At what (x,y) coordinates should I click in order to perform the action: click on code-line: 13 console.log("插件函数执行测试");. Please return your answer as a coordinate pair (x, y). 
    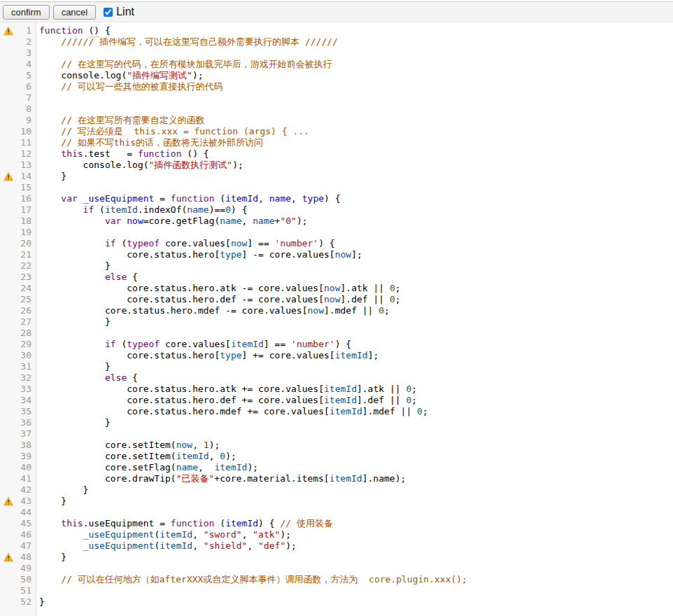
    Looking at the image, I should click on (336, 165).